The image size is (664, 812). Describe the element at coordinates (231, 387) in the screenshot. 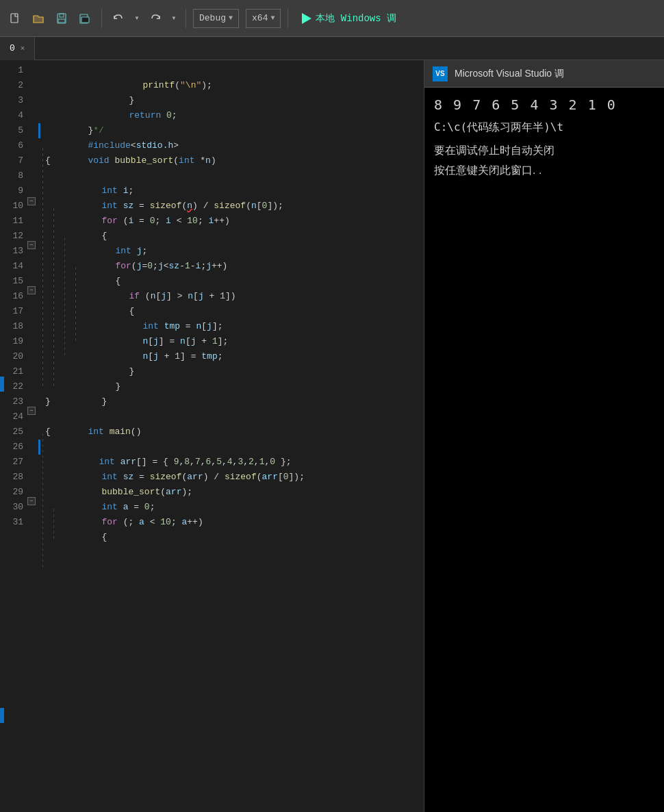

I see `code-line-22: }` at that location.